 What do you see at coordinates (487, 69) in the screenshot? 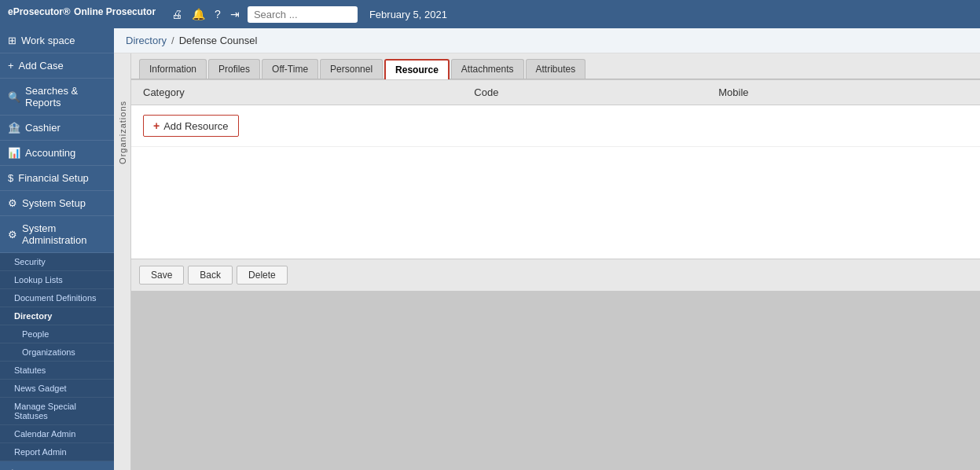
I see `tab-attachments: Attachments` at bounding box center [487, 69].